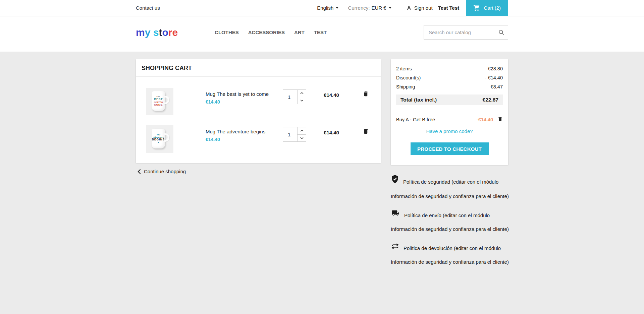  What do you see at coordinates (449, 100) in the screenshot?
I see `summary-total-row: Total (tax incl.) €22.87` at bounding box center [449, 100].